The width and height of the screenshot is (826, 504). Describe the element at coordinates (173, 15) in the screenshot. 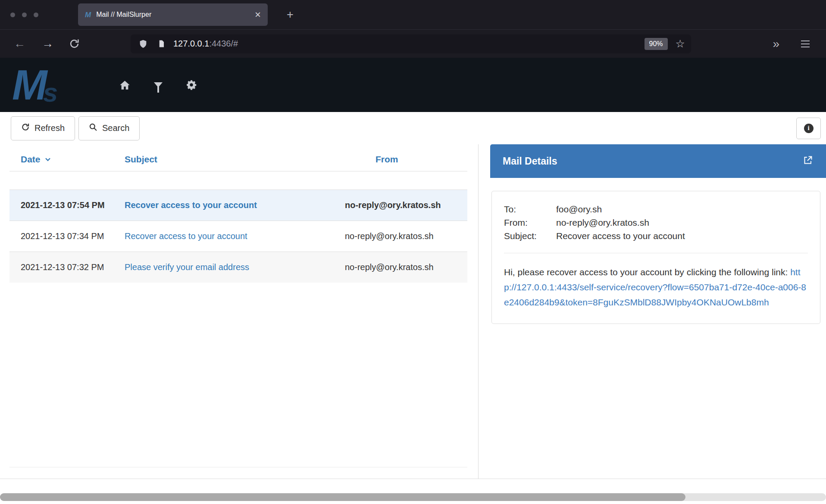

I see `tab-title: Mail // MailSlurper` at that location.